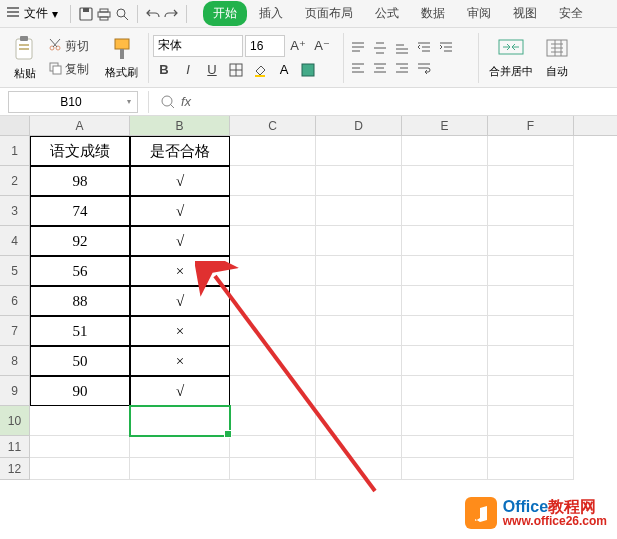  I want to click on tab-formulas: 公式, so click(387, 14).